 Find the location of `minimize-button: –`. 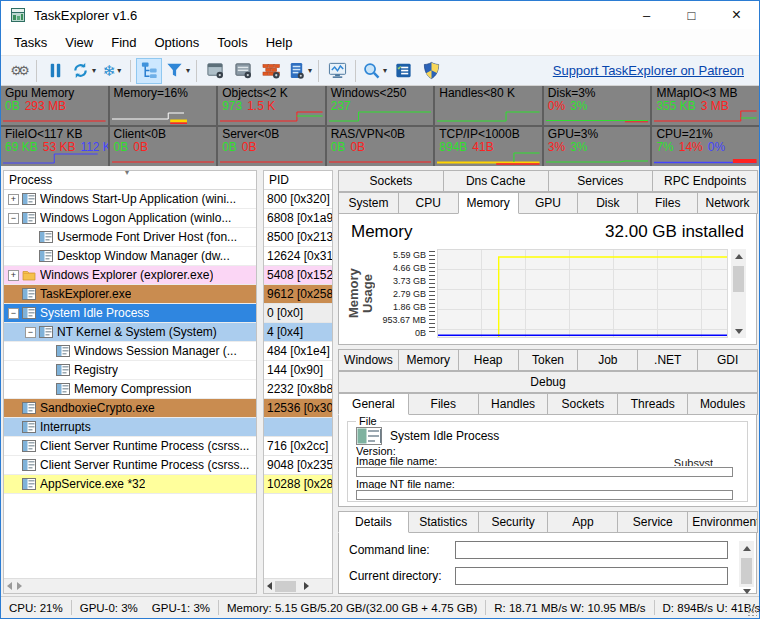

minimize-button: – is located at coordinates (646, 15).